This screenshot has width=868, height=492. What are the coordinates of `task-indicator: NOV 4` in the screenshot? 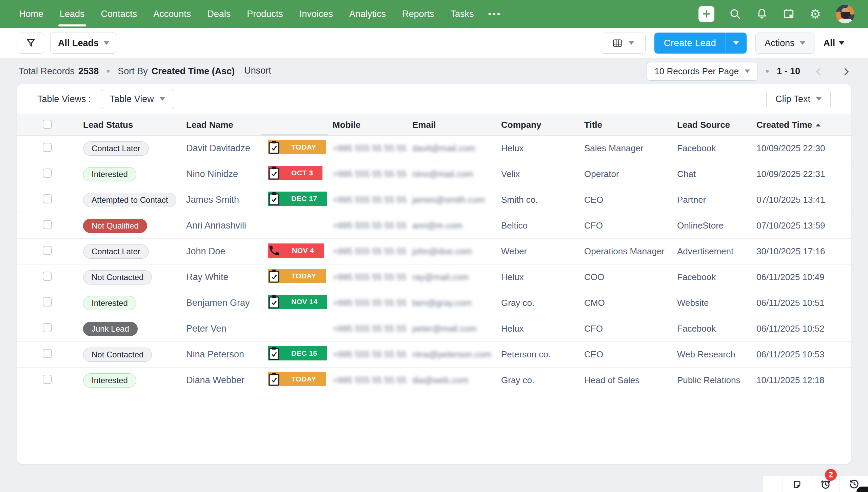 It's located at (296, 251).